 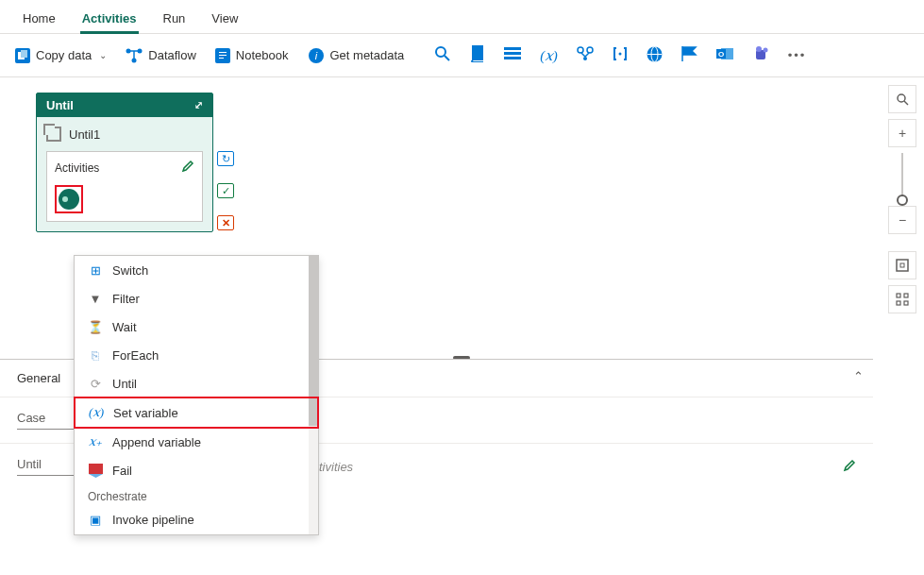 I want to click on menu-item-filter: ▼ Filter, so click(x=196, y=298).